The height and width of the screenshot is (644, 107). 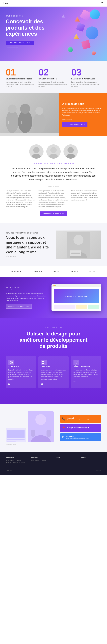 I want to click on pro-col-1: Lorem ipsum dolor sit amet, consectetur …, so click(x=21, y=199).